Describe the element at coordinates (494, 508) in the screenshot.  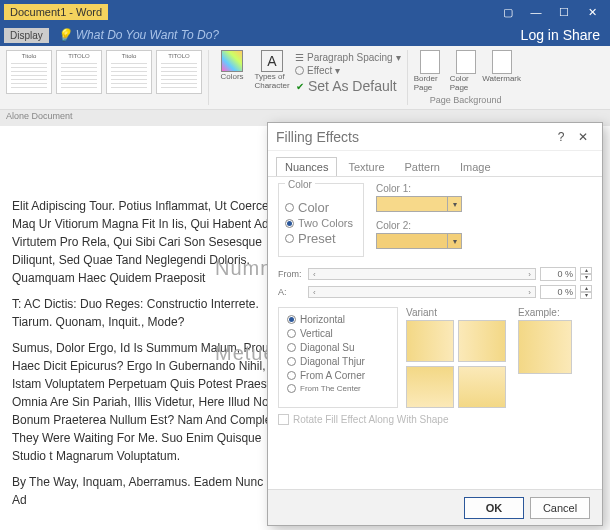
I see `ok-button: OK` at that location.